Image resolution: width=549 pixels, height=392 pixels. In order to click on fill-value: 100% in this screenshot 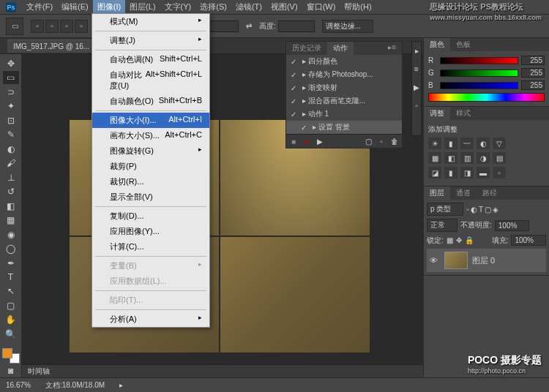, I will do `click(529, 240)`.